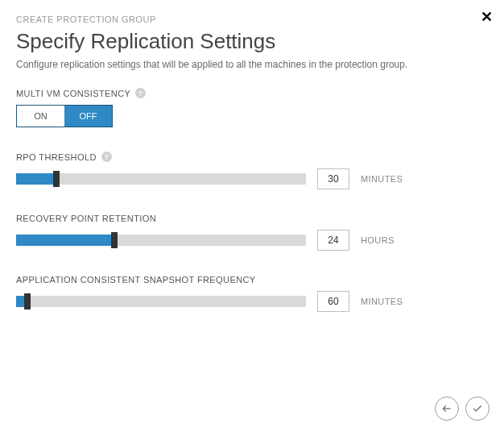  What do you see at coordinates (56, 157) in the screenshot?
I see `rpo-label-text: RPO THRESHOLD` at bounding box center [56, 157].